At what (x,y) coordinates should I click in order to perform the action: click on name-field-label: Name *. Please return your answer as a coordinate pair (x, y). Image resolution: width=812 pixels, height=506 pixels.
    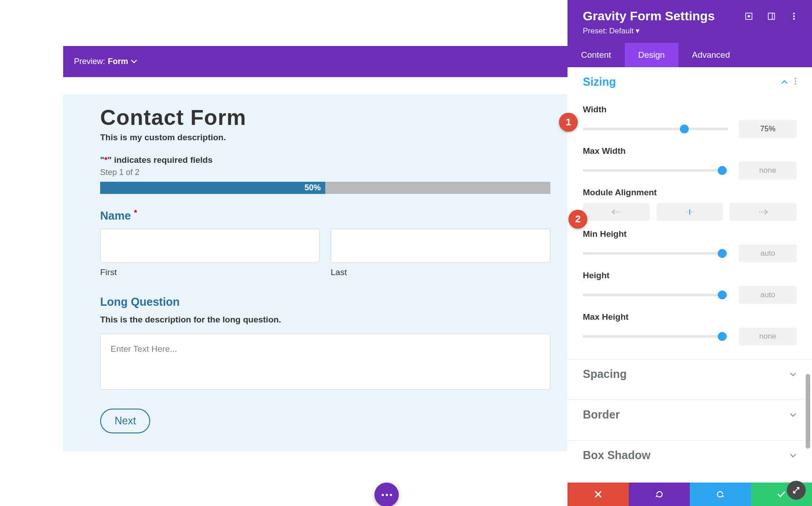
    Looking at the image, I should click on (325, 216).